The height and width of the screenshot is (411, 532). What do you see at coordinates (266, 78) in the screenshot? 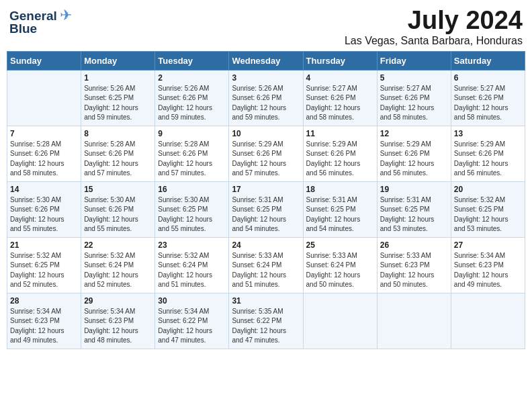
I see `day-number: 3` at bounding box center [266, 78].